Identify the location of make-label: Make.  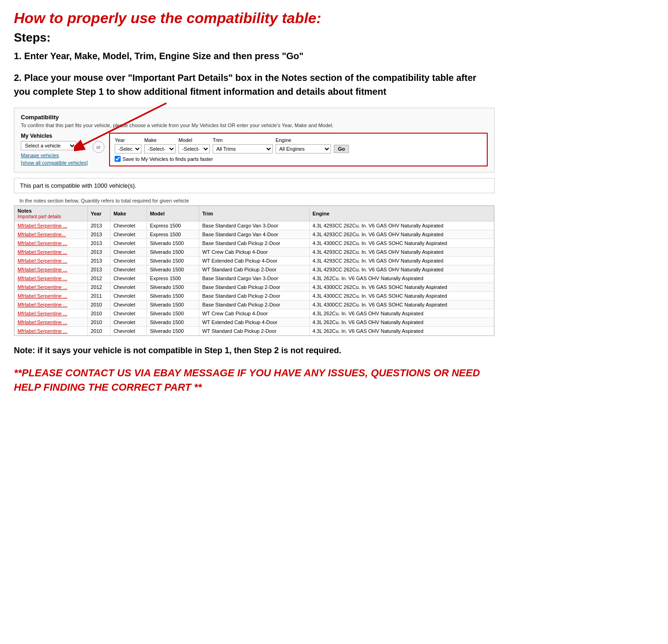
(160, 140).